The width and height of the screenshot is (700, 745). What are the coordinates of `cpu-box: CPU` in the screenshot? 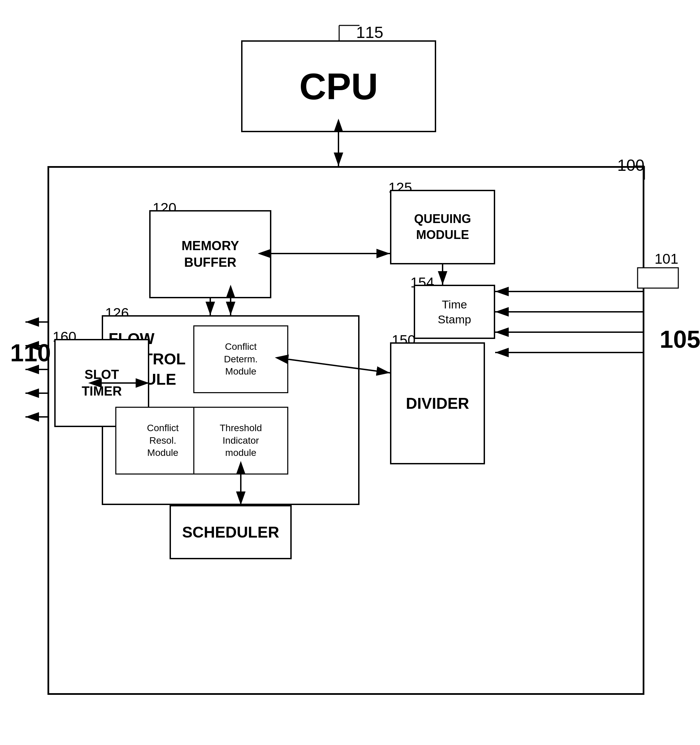 It's located at (339, 86).